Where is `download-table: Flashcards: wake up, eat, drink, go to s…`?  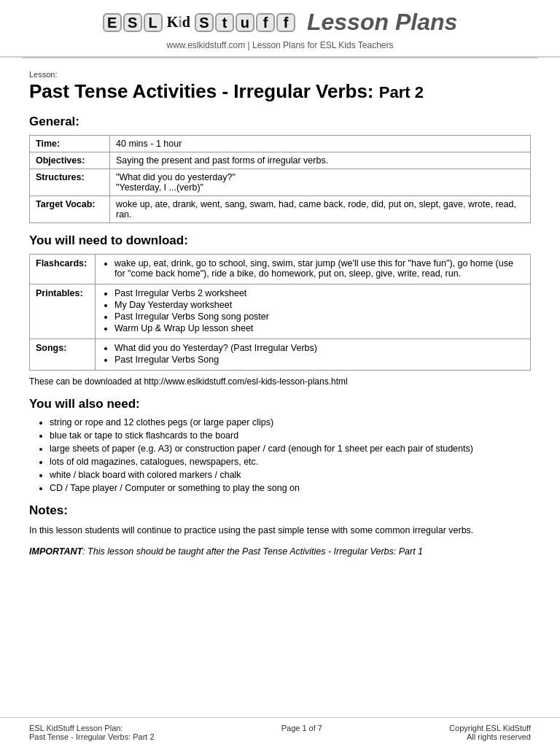 download-table: Flashcards: wake up, eat, drink, go to s… is located at coordinates (280, 312).